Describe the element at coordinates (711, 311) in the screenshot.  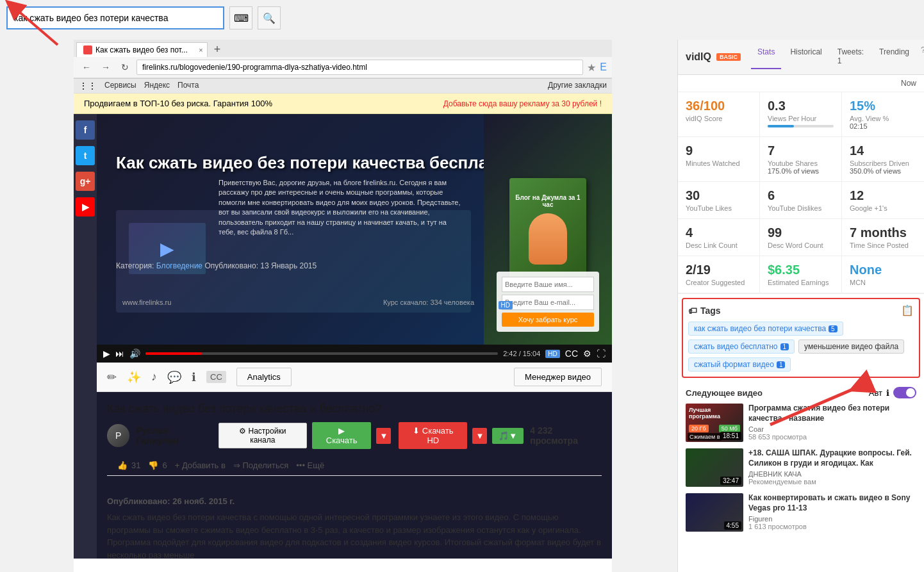
I see `tags-title-text: Tags` at that location.